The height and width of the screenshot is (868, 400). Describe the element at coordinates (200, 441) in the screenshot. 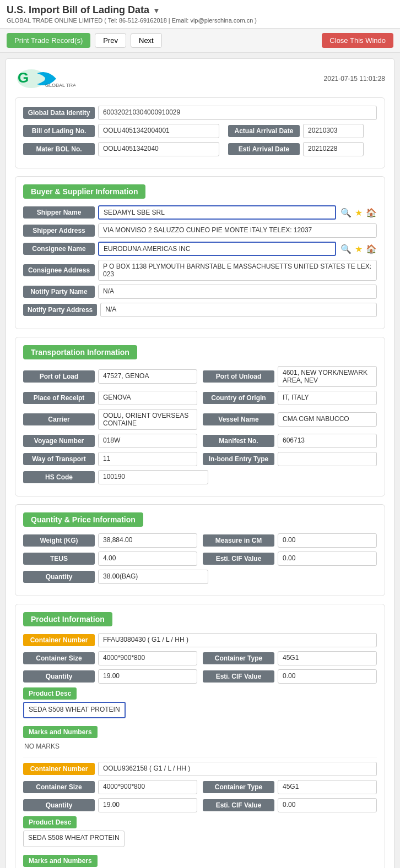

I see `voyage-row: Voyage Number 018W Manifest No. 606713` at that location.